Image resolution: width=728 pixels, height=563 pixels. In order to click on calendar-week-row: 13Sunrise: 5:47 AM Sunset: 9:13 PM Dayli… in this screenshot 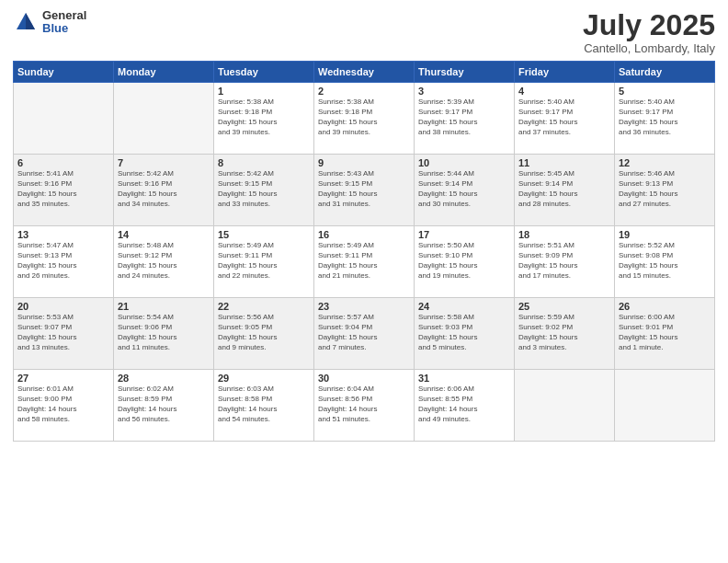, I will do `click(364, 262)`.